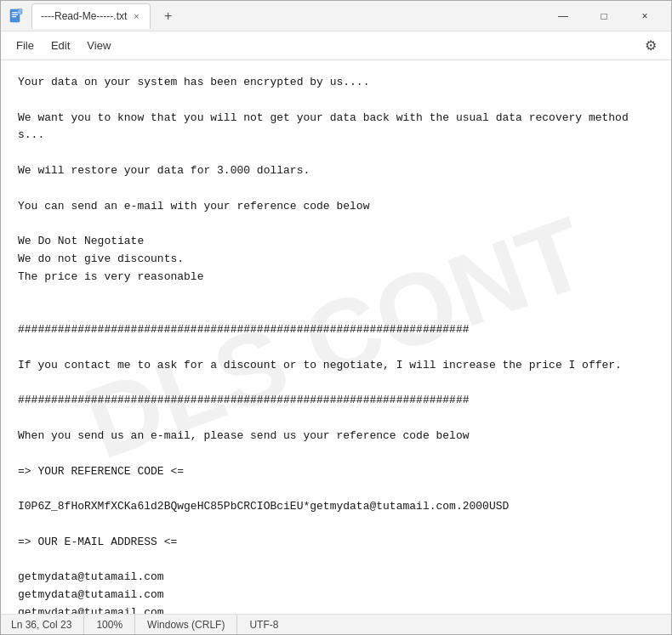  Describe the element at coordinates (48, 624) in the screenshot. I see `cursor-position: Ln 36, Col 23` at that location.